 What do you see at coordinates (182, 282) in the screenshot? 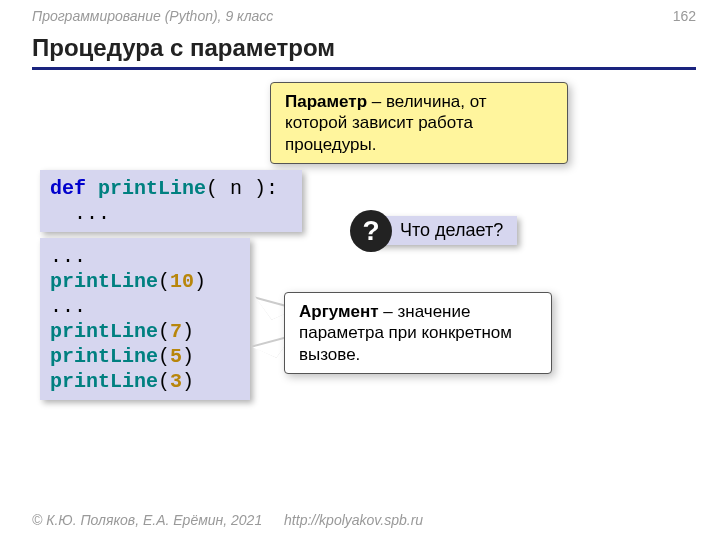
I see `call-arg: 10` at bounding box center [182, 282].